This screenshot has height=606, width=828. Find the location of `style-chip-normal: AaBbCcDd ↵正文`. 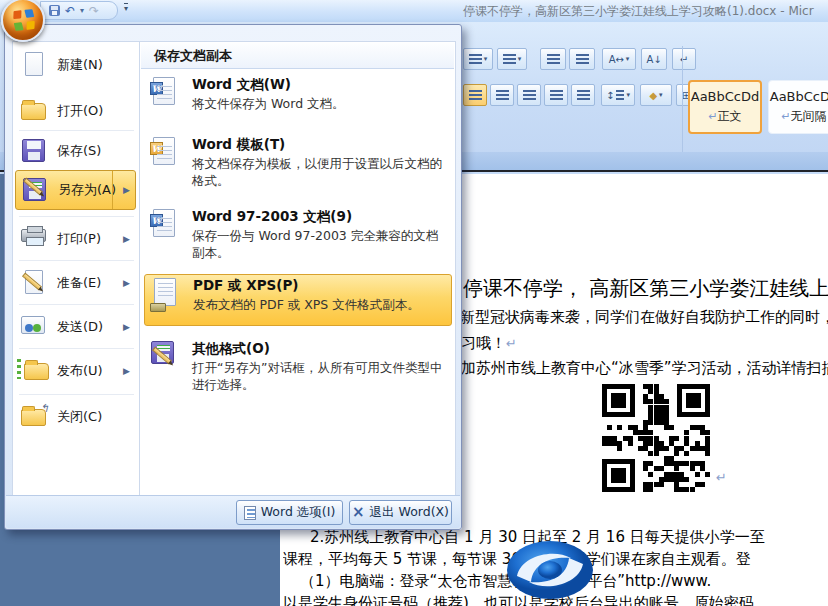

style-chip-normal: AaBbCcDd ↵正文 is located at coordinates (725, 107).